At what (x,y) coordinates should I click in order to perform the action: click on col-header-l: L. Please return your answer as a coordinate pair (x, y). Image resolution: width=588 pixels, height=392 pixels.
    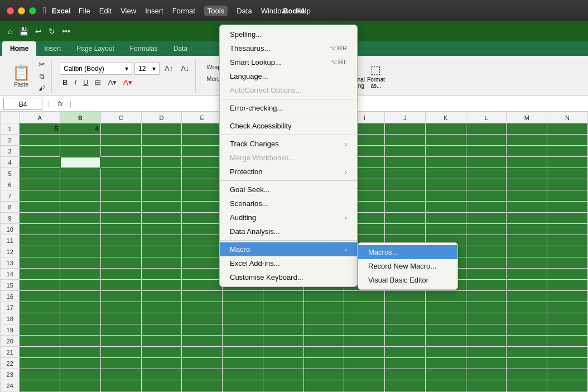
    Looking at the image, I should click on (486, 118).